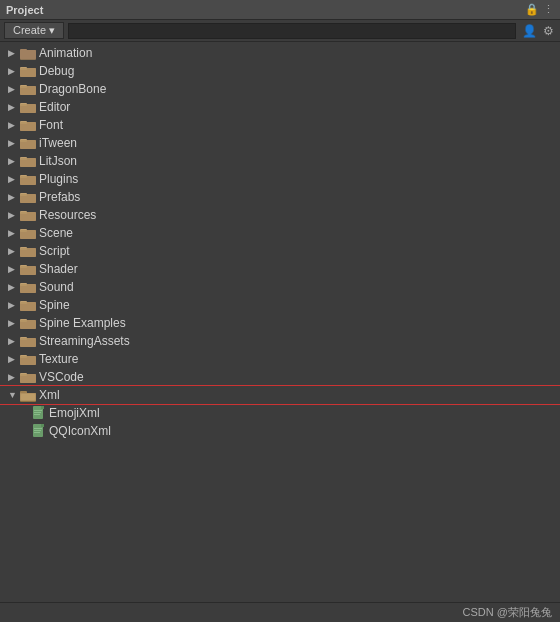  Describe the element at coordinates (34, 30) in the screenshot. I see `create-button: Create ▾` at that location.